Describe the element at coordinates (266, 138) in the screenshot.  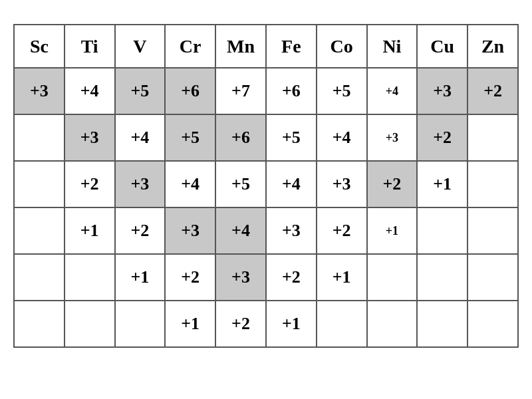
I see `table-row: +3+4+5+6+5+4+3+2` at that location.